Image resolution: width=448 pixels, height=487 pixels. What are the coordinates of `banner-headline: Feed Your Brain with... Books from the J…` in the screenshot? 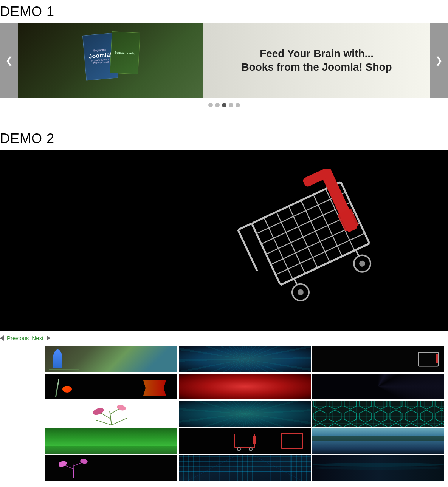 It's located at (316, 60).